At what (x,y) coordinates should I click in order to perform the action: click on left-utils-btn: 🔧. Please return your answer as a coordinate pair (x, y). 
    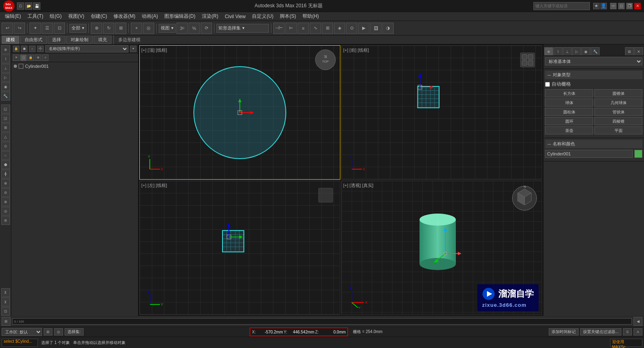
    Looking at the image, I should click on (6, 96).